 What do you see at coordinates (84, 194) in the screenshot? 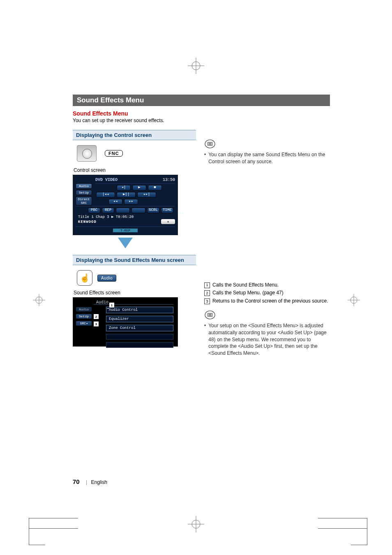
I see `left-tabs: Audio SetUp Direct SRC` at bounding box center [84, 194].